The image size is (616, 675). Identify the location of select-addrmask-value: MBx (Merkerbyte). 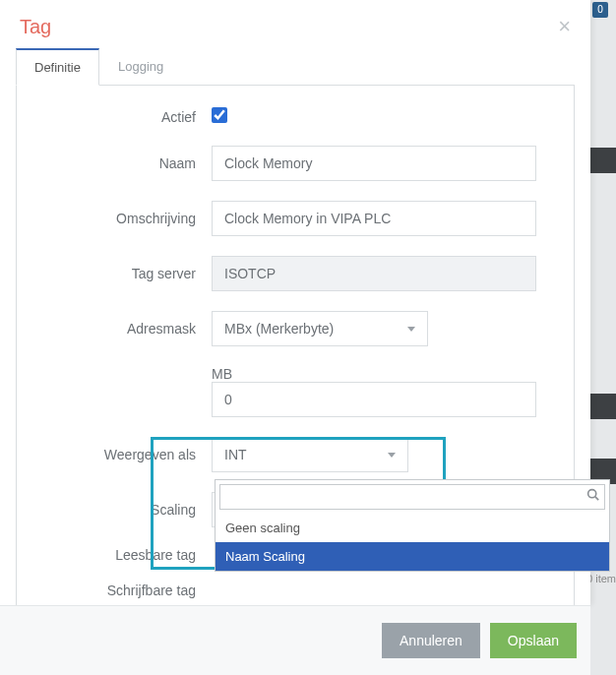
(279, 329).